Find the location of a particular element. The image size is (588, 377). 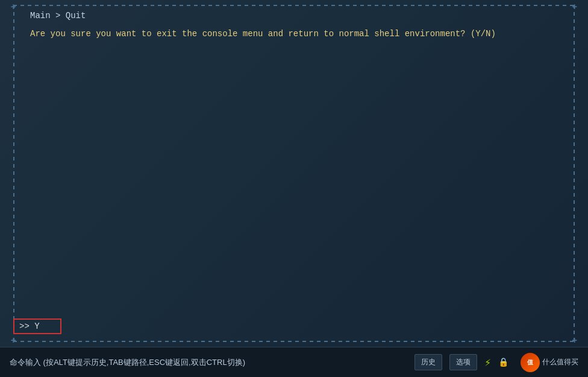

watermark-area: 值 什么值得买 is located at coordinates (549, 363).